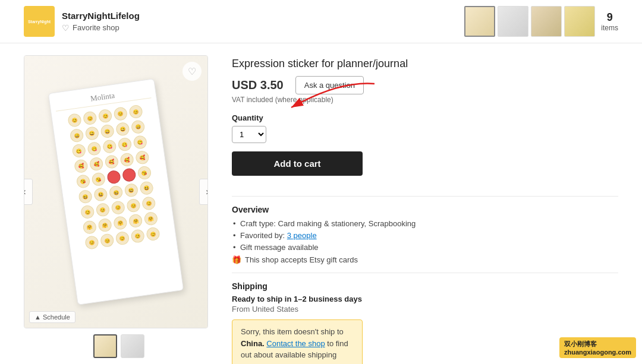 The height and width of the screenshot is (364, 642). I want to click on favorited-link: 3 people, so click(302, 235).